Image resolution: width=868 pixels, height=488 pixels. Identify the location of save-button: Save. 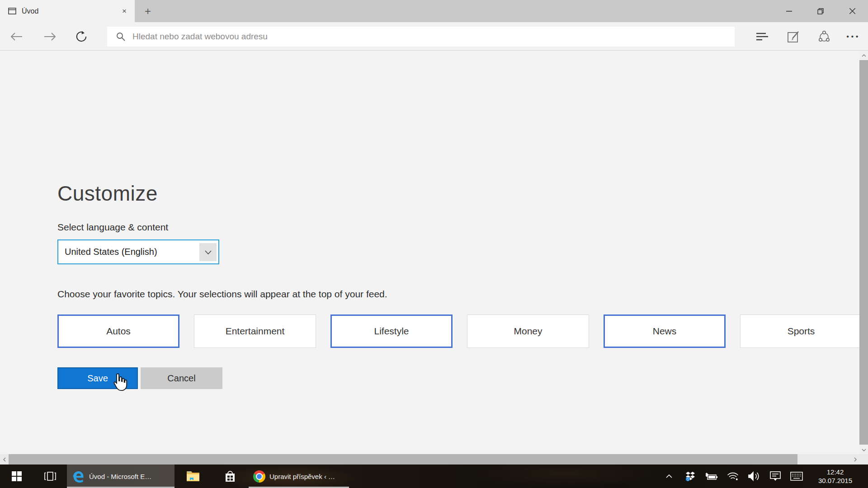
(98, 378).